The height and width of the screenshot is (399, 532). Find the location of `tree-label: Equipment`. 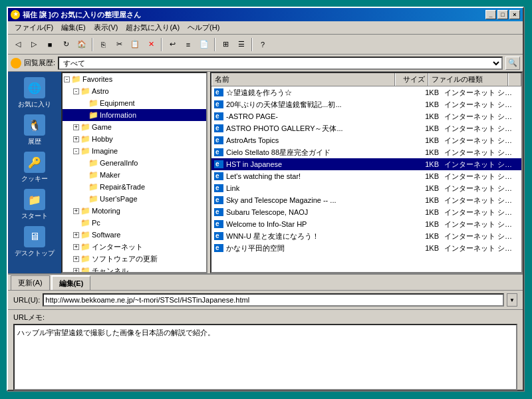

tree-label: Equipment is located at coordinates (117, 103).